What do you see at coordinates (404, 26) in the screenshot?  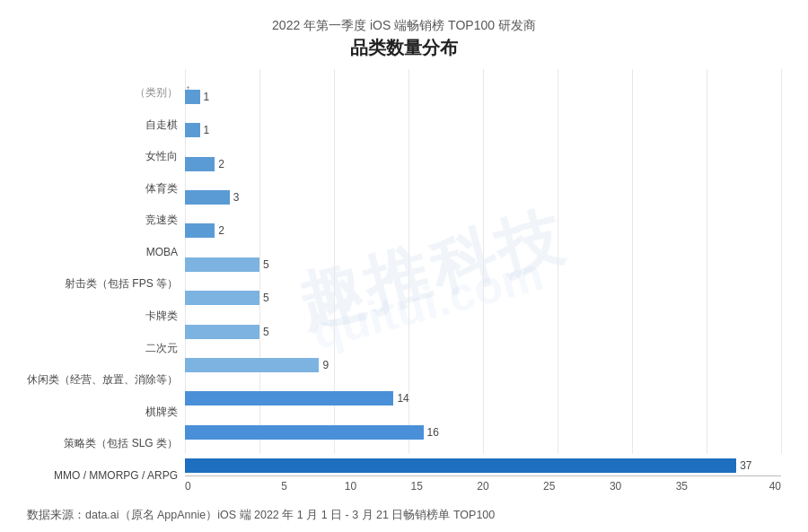 I see `subtitle: 2022 年第一季度 iOS 端畅销榜 TOP100 研发商` at bounding box center [404, 26].